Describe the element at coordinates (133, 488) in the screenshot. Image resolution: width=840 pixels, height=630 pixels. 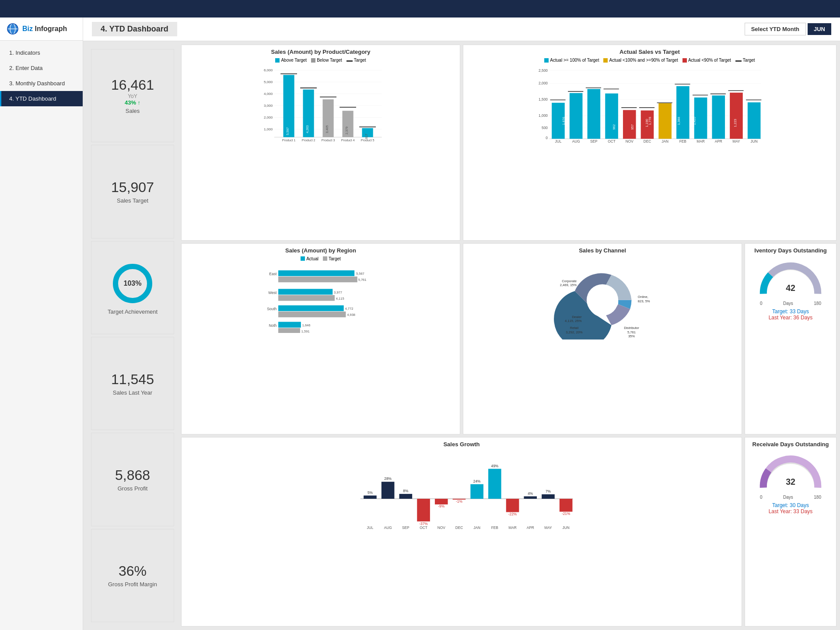
I see `kpi-gross-profit-label: Gross Profit` at that location.